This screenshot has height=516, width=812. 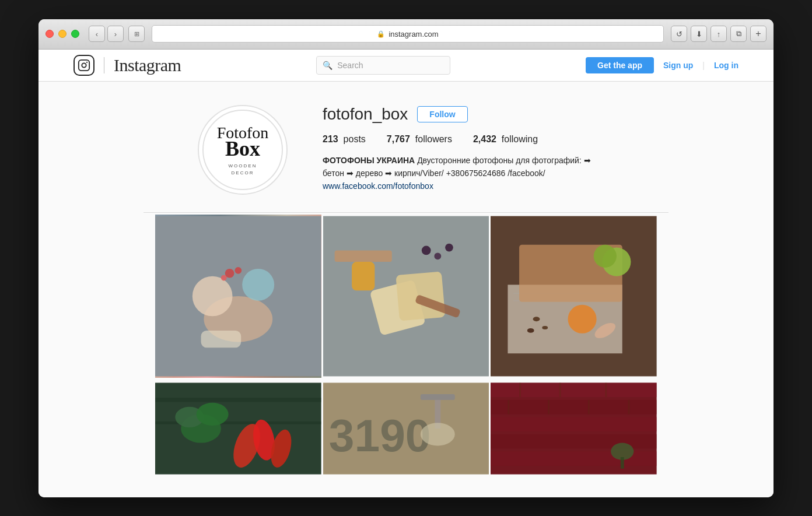 What do you see at coordinates (50, 34) in the screenshot?
I see `close-button` at bounding box center [50, 34].